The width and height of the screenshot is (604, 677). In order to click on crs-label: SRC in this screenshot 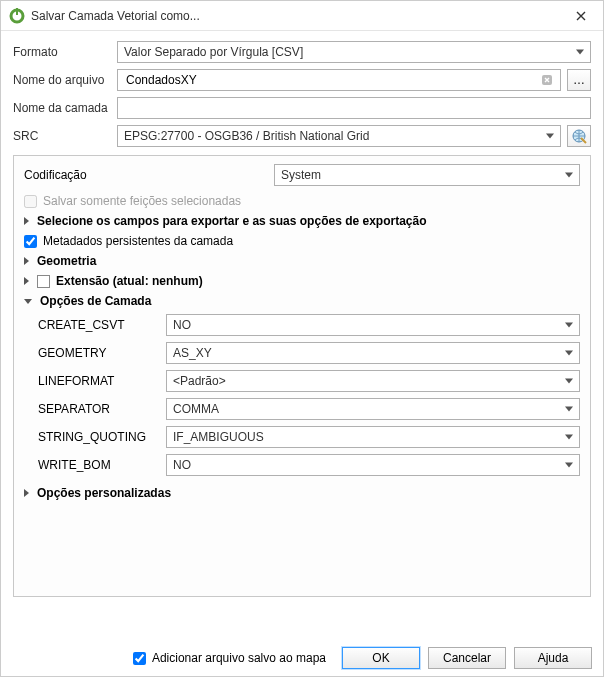, I will do `click(62, 136)`.